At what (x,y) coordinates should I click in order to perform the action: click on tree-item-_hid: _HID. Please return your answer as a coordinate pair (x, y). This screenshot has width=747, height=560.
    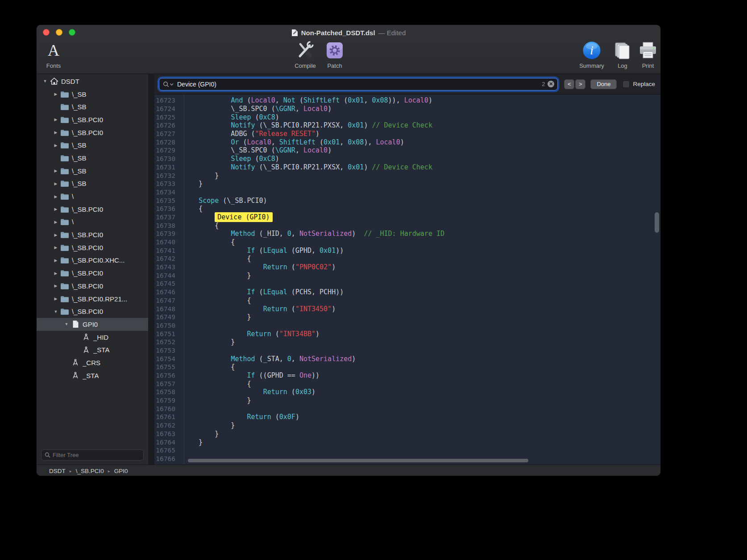
    Looking at the image, I should click on (92, 337).